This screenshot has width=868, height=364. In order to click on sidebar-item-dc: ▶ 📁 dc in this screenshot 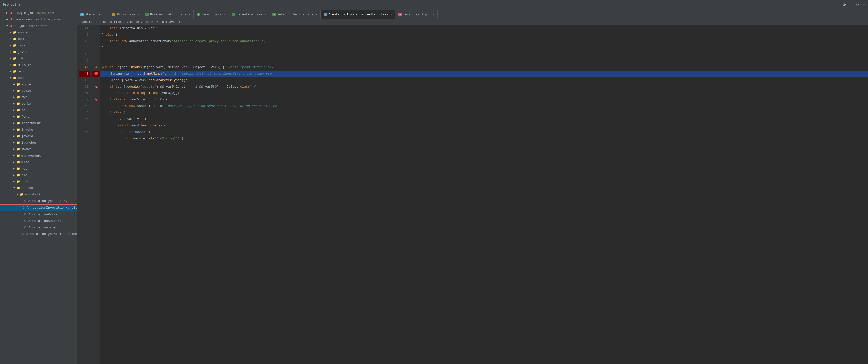, I will do `click(38, 110)`.